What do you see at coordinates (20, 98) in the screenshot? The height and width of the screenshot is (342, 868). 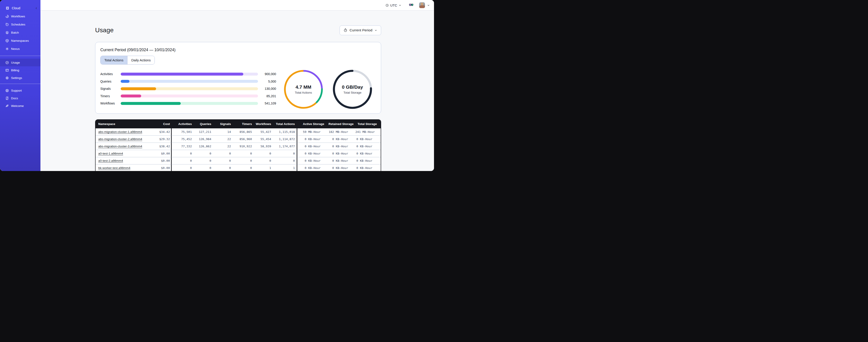 I see `sidebar-item-docs: Docs` at bounding box center [20, 98].